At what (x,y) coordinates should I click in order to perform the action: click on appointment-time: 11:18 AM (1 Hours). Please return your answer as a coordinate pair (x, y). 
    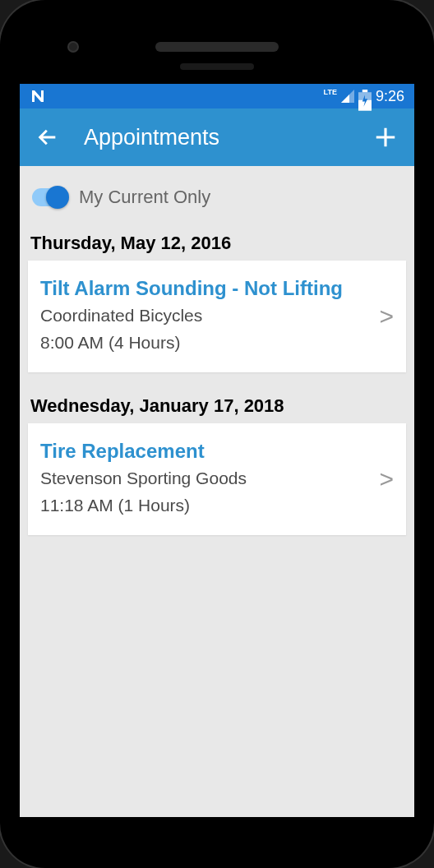
    Looking at the image, I should click on (205, 506).